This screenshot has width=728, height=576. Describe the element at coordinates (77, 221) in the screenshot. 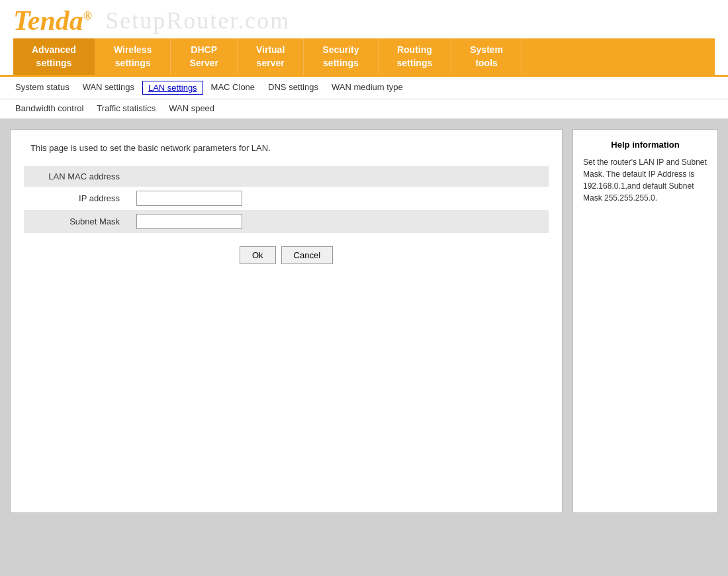

I see `subnet-mask-label: Subnet Mask` at that location.